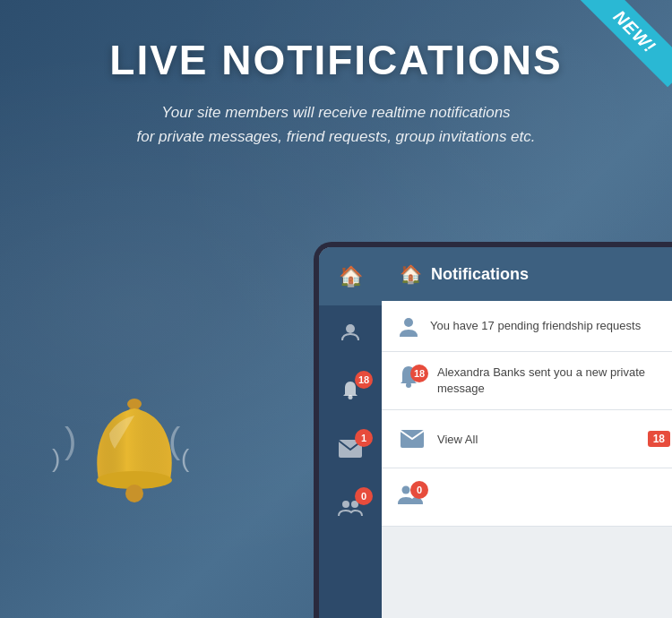 The height and width of the screenshot is (618, 672). I want to click on friendship-request-text: You have 17 pending friendship requests, so click(550, 326).